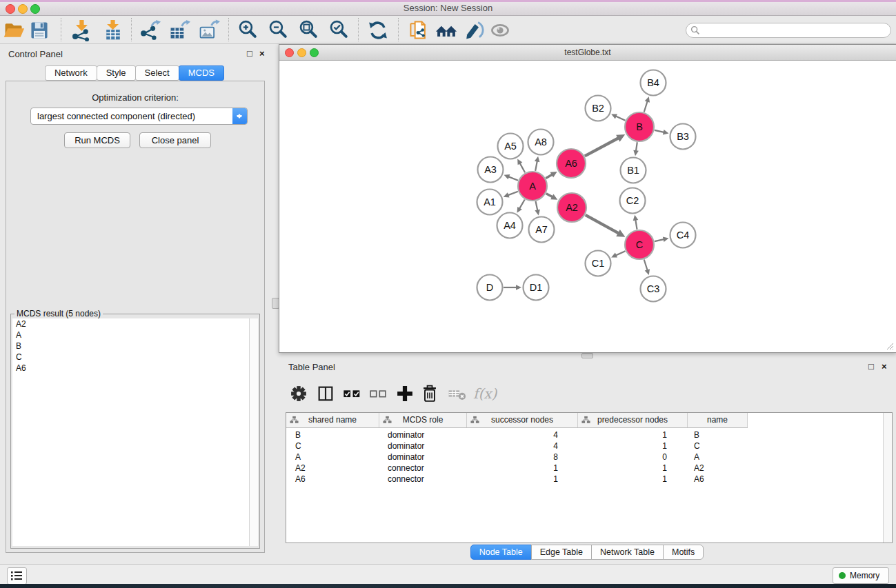 The width and height of the screenshot is (896, 588). Describe the element at coordinates (522, 168) in the screenshot. I see `edge-A-A5` at that location.